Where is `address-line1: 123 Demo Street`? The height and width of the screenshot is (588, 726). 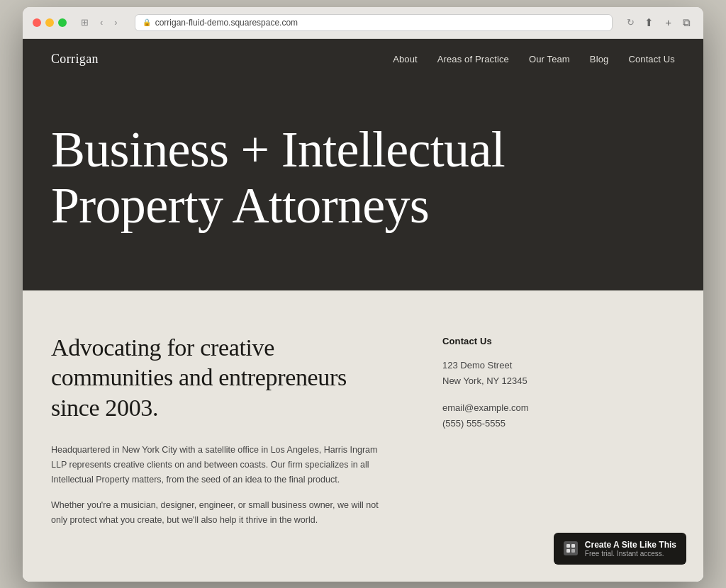
address-line1: 123 Demo Street is located at coordinates (477, 366).